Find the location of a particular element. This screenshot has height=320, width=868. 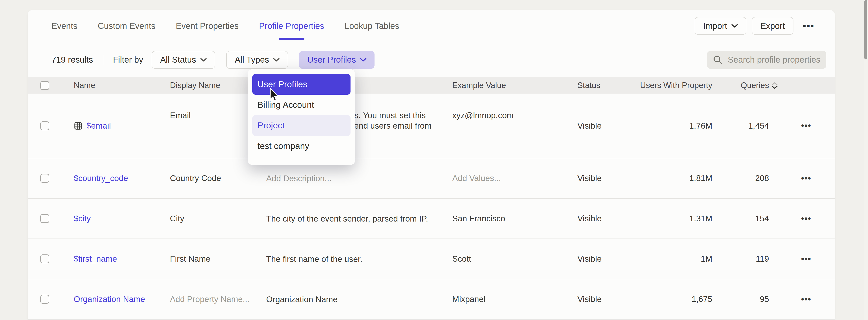

menu-item-user-profiles: User Profiles is located at coordinates (301, 84).